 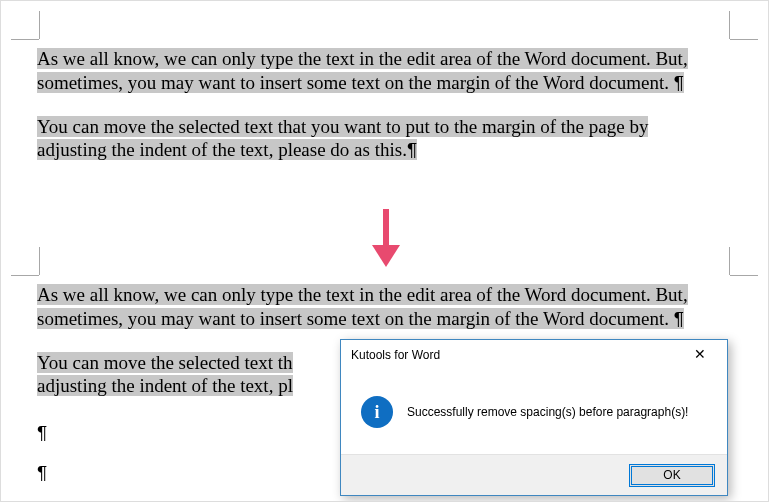 I want to click on info-icon: i, so click(x=377, y=412).